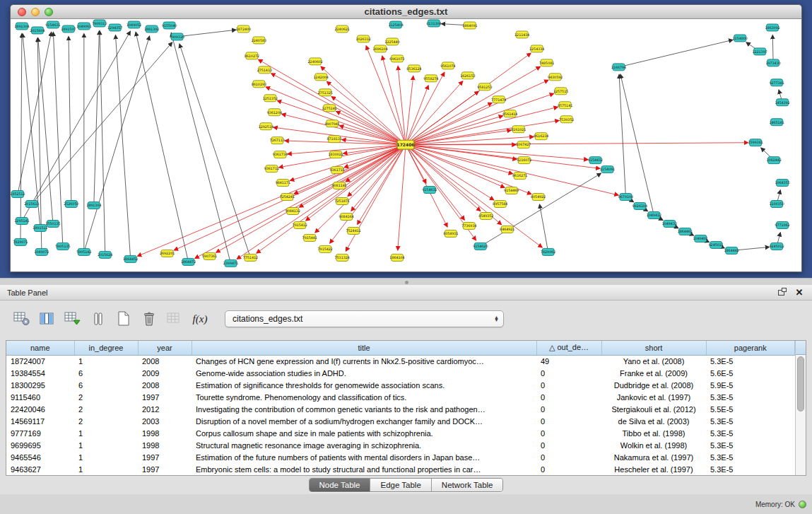 The image size is (812, 514). What do you see at coordinates (106, 397) in the screenshot?
I see `table-cell: 2` at bounding box center [106, 397].